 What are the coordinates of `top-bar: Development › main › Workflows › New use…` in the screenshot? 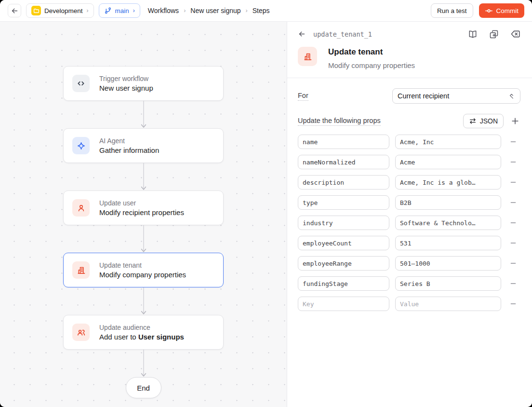 It's located at (266, 11).